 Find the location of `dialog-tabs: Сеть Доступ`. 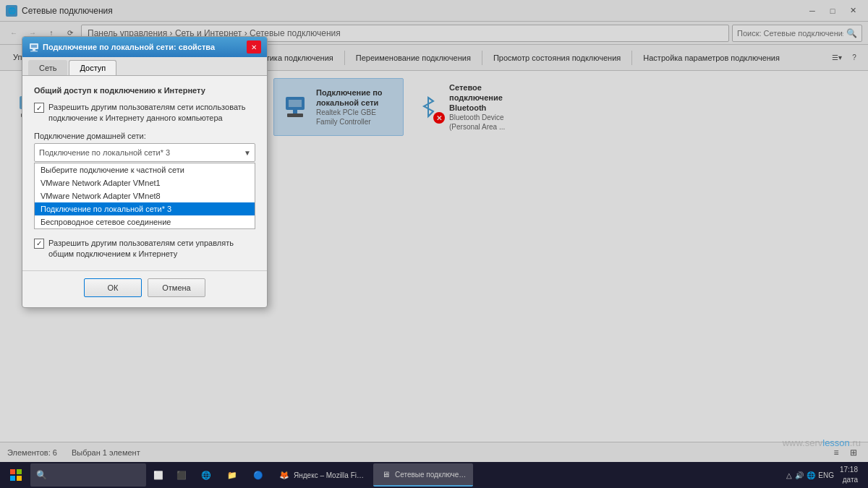

dialog-tabs: Сеть Доступ is located at coordinates (145, 67).